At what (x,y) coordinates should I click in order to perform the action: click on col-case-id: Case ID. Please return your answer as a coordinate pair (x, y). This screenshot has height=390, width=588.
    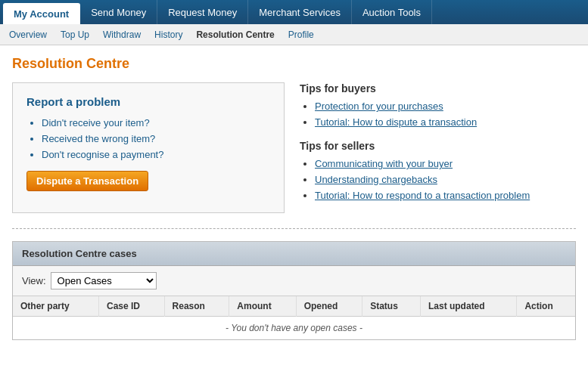
    Looking at the image, I should click on (132, 307).